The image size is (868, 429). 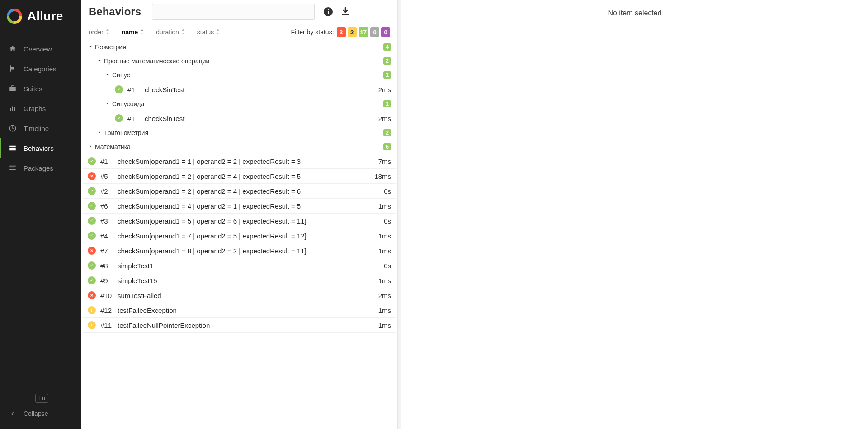 I want to click on test-row: #9simpleTest151ms, so click(x=240, y=281).